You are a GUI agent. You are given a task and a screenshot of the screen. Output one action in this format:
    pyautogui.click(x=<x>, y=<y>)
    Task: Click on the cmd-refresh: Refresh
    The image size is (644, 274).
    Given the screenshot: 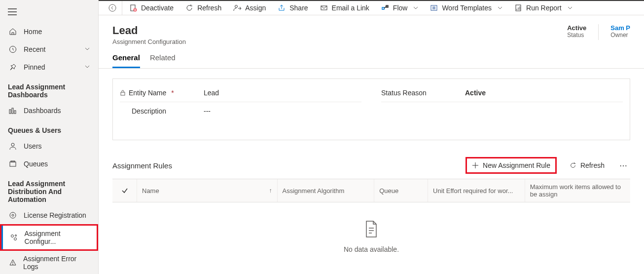 What is the action you would take?
    pyautogui.click(x=203, y=8)
    